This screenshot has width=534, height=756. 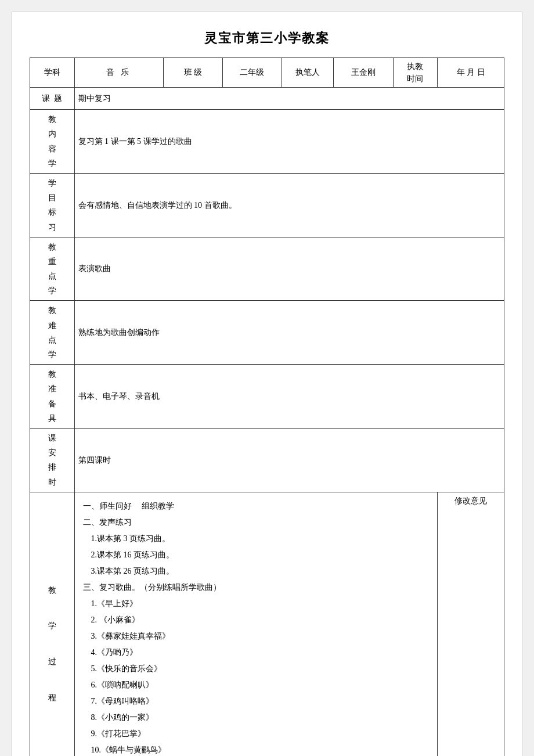 What do you see at coordinates (308, 73) in the screenshot?
I see `author-label: 执笔人` at bounding box center [308, 73].